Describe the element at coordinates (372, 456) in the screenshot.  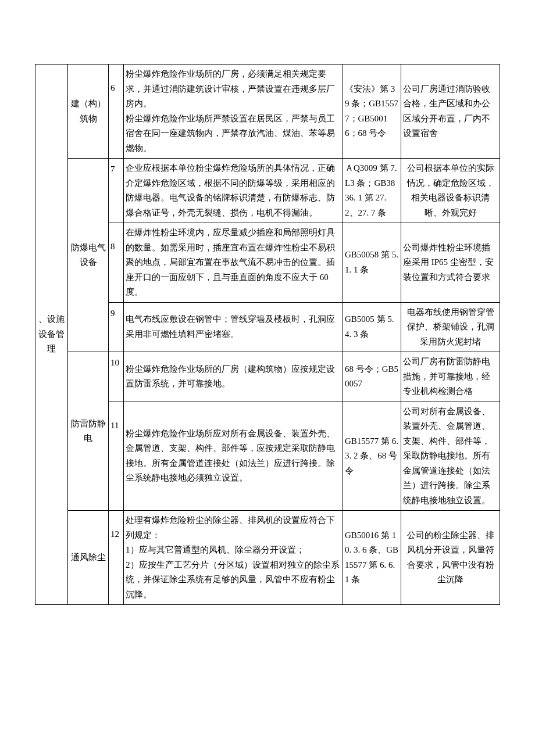
I see `reference-cell: GB15577 第 6. 3. 2 条、68 号令` at that location.